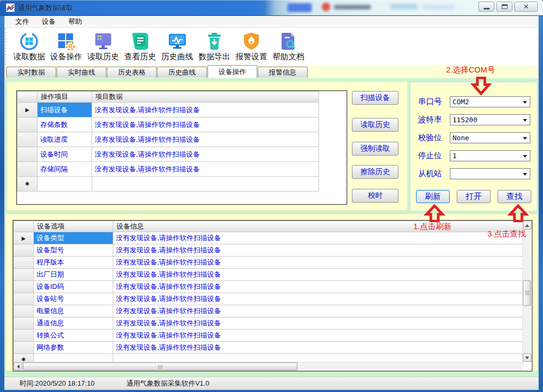 The height and width of the screenshot is (392, 543). I want to click on scan-device-button: 扫描设备, so click(375, 98).